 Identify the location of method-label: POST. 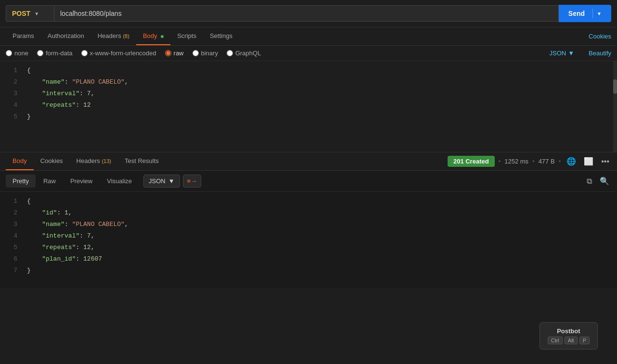
(21, 13).